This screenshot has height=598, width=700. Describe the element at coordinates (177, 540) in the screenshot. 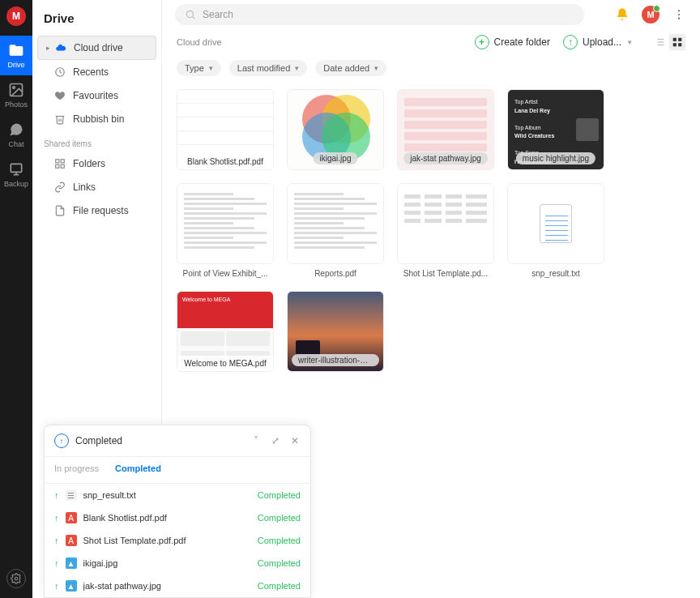

I see `transfer-rows: ↑☰snp_result.txtCompleted↑ABlank Shotlis…` at that location.